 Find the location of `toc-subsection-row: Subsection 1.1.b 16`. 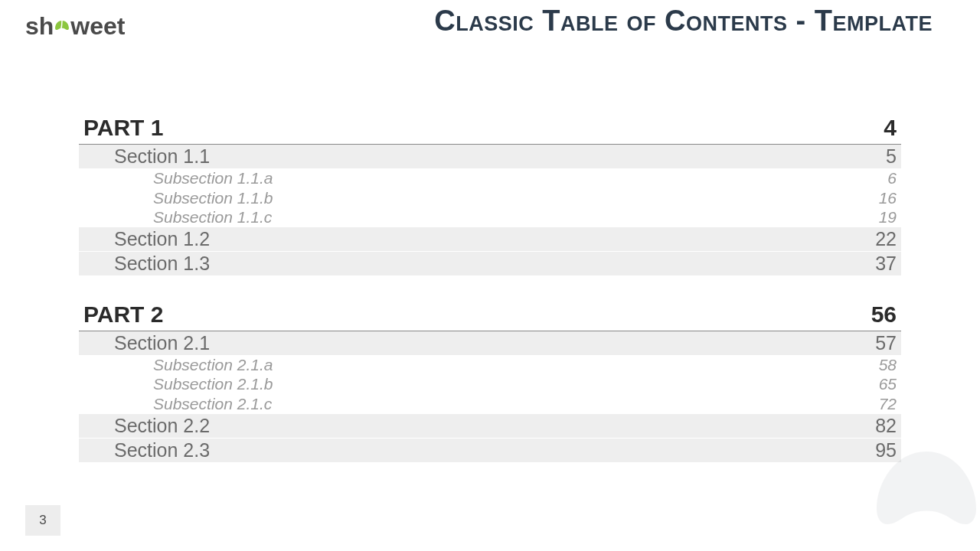

toc-subsection-row: Subsection 1.1.b 16 is located at coordinates (490, 198).